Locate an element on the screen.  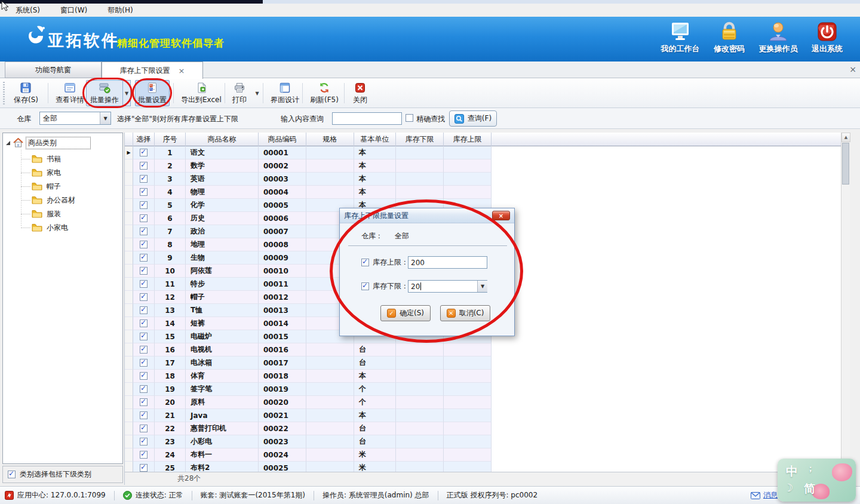
tree-item-5: 小家电 is located at coordinates (50, 228).